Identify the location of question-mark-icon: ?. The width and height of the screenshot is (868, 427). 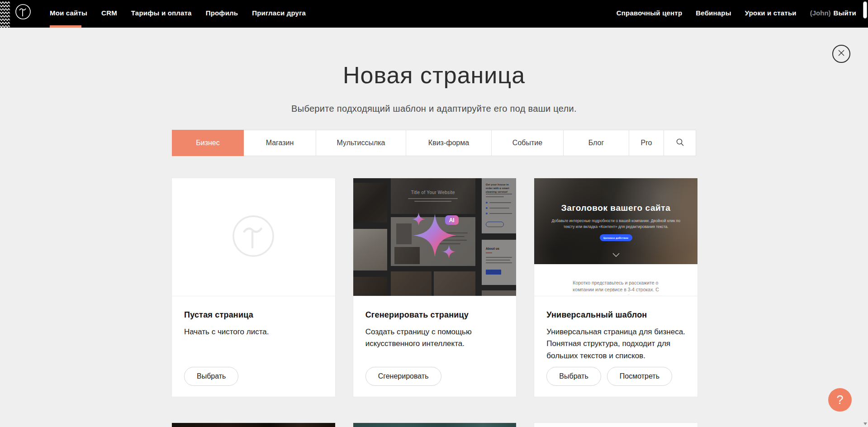
(840, 400).